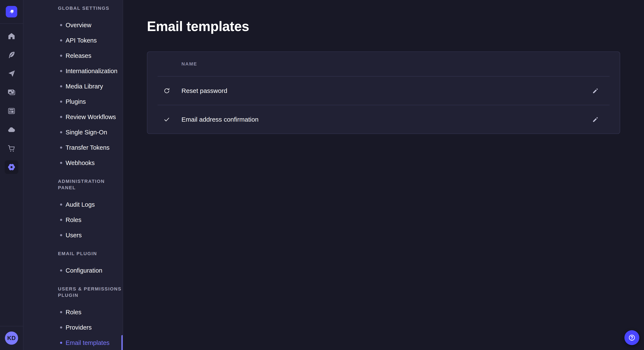  What do you see at coordinates (73, 343) in the screenshot?
I see `sidebar-item-email-templates: Email templates` at bounding box center [73, 343].